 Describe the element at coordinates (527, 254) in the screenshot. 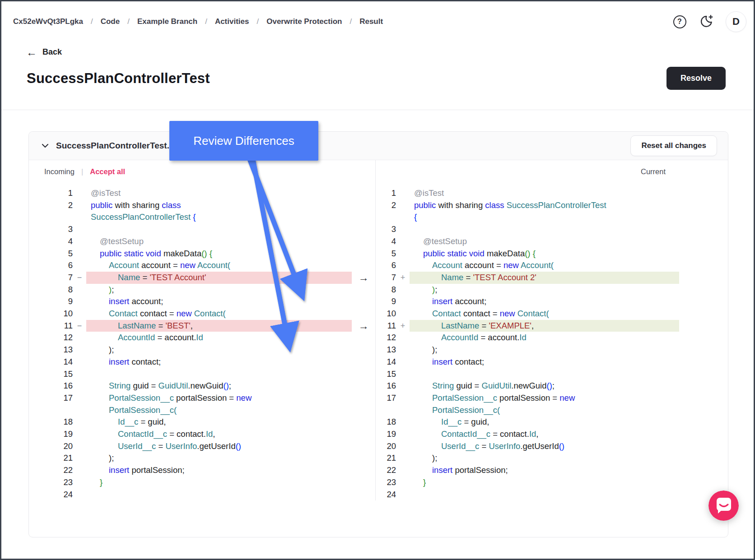

I see `diff-row-right-5: 5public static void makeData() {` at that location.